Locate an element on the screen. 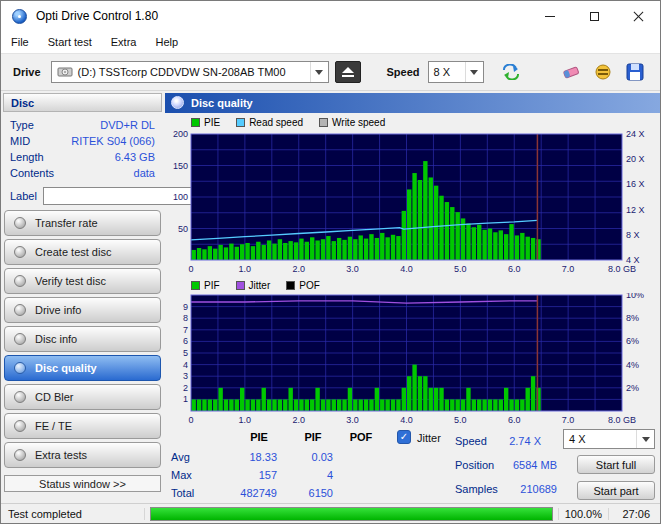  sidebar-item-extra-tests: Extra tests is located at coordinates (82, 455).